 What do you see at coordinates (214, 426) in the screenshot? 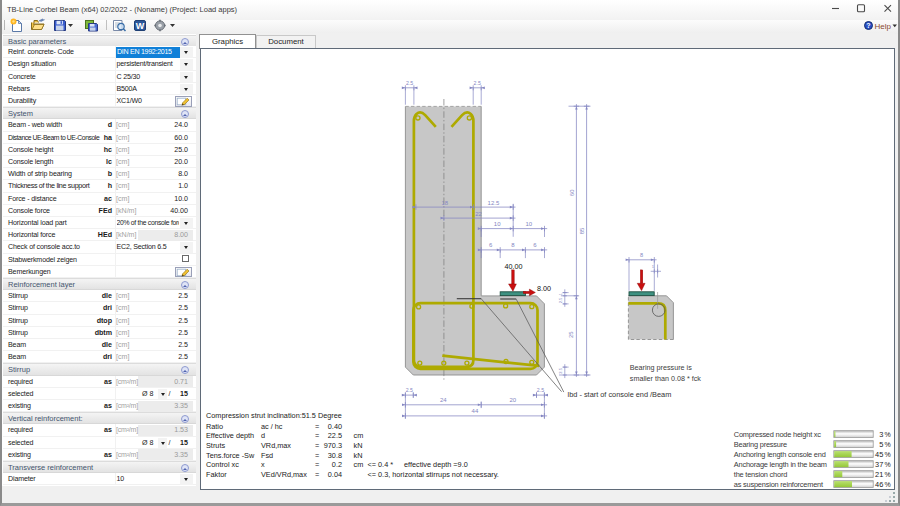
I see `svg-text: Ratio` at bounding box center [214, 426].